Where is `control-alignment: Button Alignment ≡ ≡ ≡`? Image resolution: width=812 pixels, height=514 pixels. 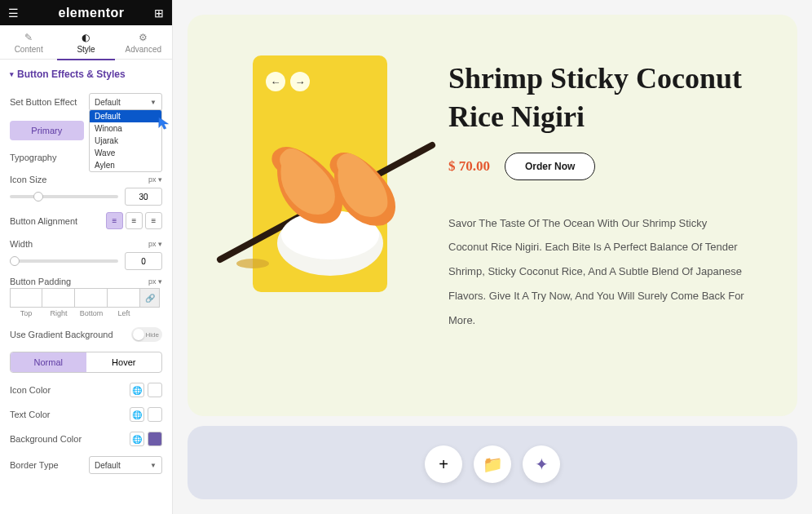 control-alignment: Button Alignment ≡ ≡ ≡ is located at coordinates (86, 220).